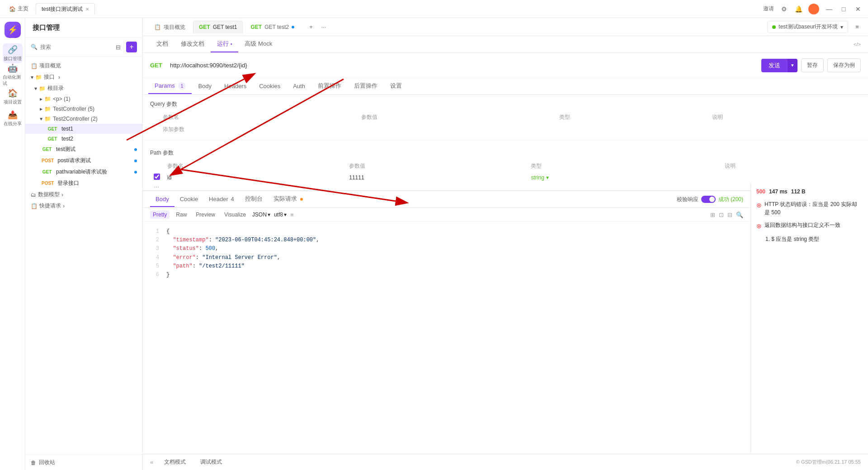 This screenshot has width=868, height=470. What do you see at coordinates (218, 27) in the screenshot?
I see `tab-get-test1: GET GET test1` at bounding box center [218, 27].